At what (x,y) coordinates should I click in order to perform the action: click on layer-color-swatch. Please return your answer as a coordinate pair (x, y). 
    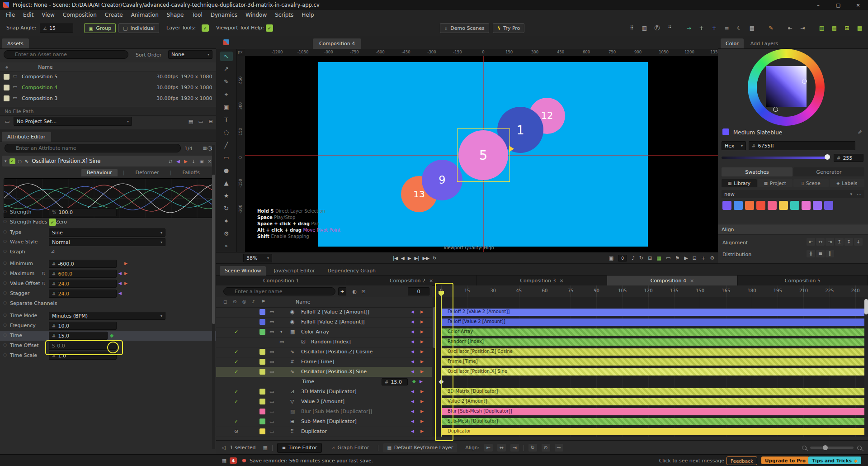
    Looking at the image, I should click on (262, 422).